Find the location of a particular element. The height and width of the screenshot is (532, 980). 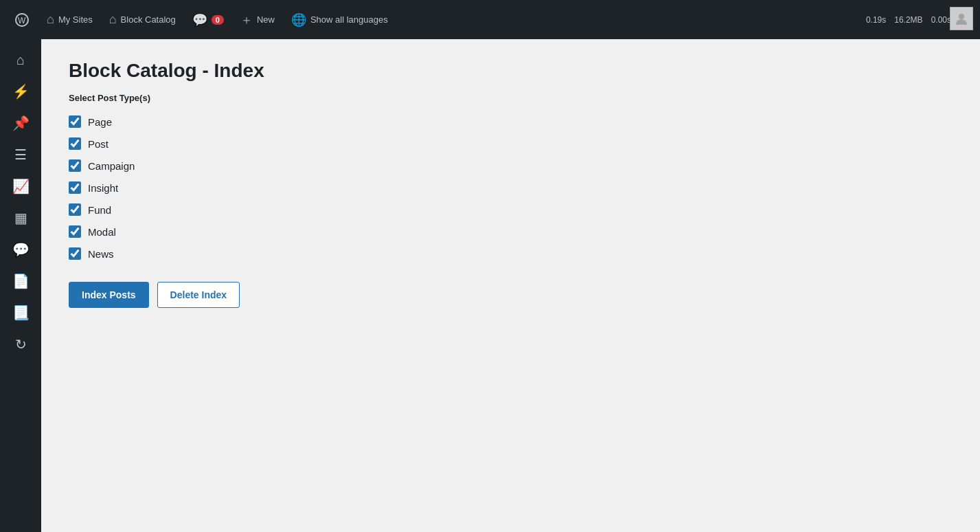

sidebar-icon-grid: ▦ is located at coordinates (21, 218).